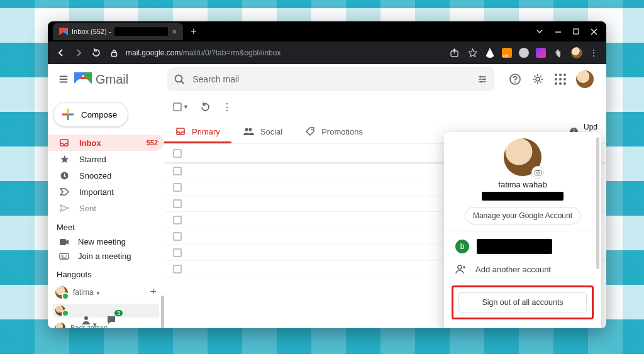 This screenshot has height=354, width=644. What do you see at coordinates (180, 131) in the screenshot?
I see `primary-tab-icon` at bounding box center [180, 131].